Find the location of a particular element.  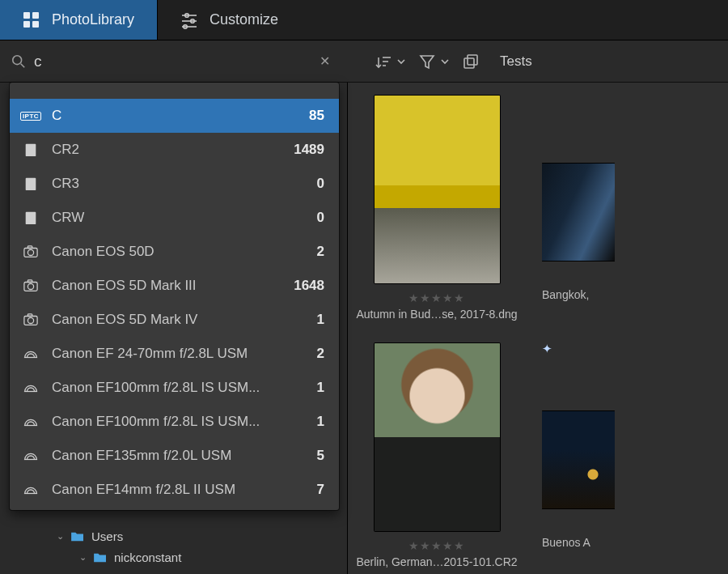

suggestion-row: CR21489 is located at coordinates (175, 150).